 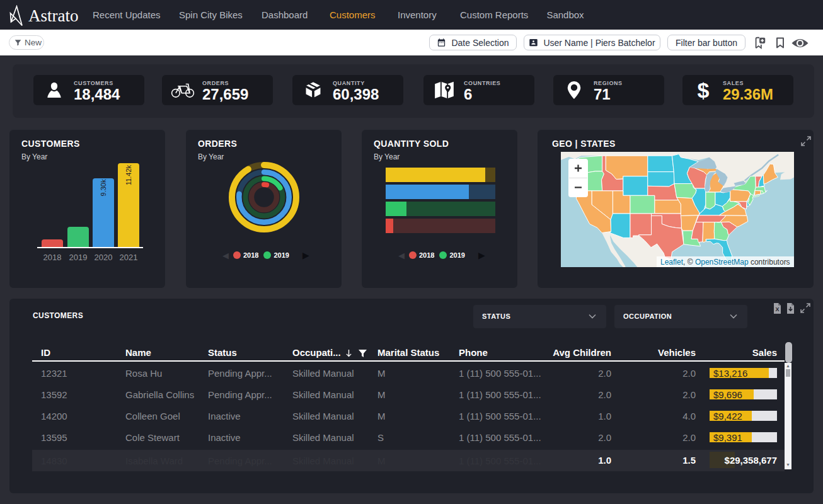 What do you see at coordinates (725, 262) in the screenshot?
I see `svg-text:Leaflet, © OpenStreetMap contr: Leaflet, © OpenStreetMap contributors` at bounding box center [725, 262].